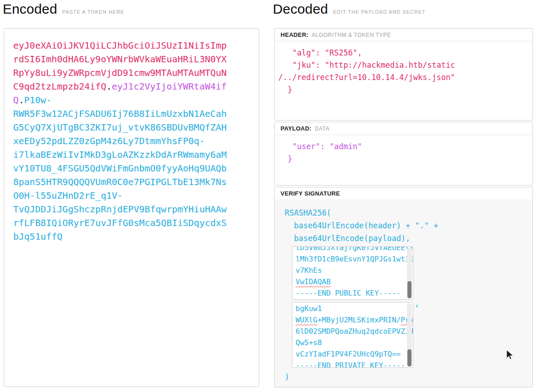 This screenshot has height=392, width=537. I want to click on token-signature-segment: P10w-RWR5F3w12ACjFSADU6Ij76B8IiLmUzxbN1A…, so click(120, 168).